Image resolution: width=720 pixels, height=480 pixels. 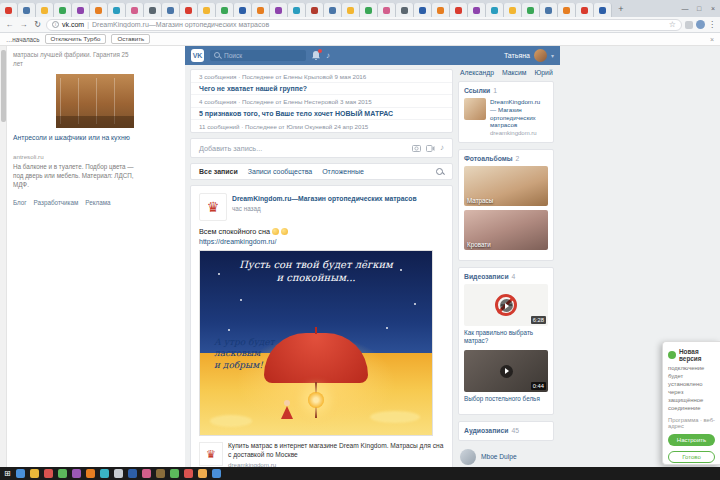 What do you see at coordinates (24, 24) in the screenshot?
I see `forward-icon: →` at bounding box center [24, 24].